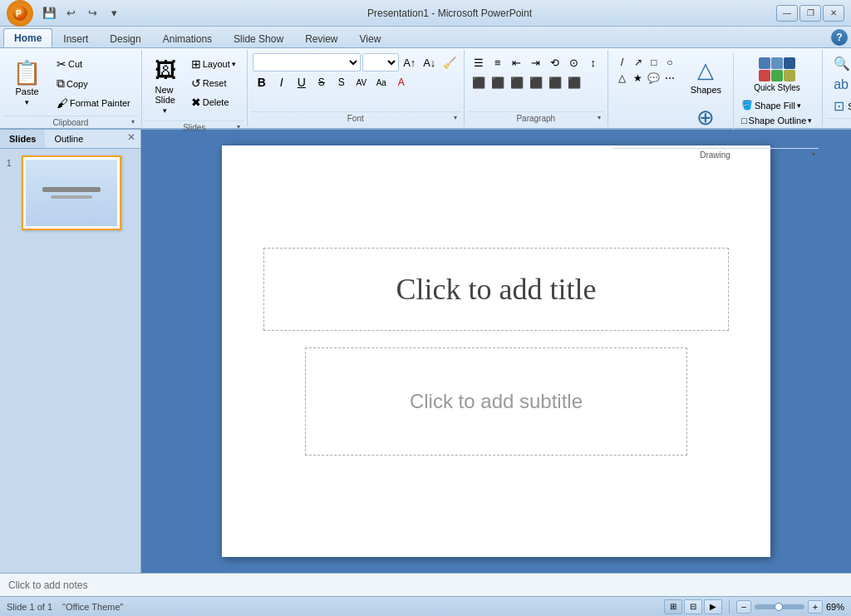 This screenshot has width=851, height=616. I want to click on shape-outline-label: Shape Outline, so click(778, 121).